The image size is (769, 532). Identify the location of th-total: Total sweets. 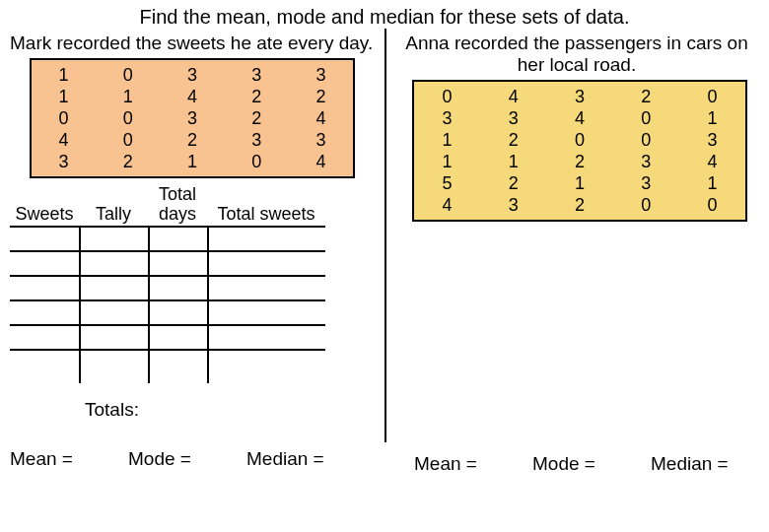
(266, 214).